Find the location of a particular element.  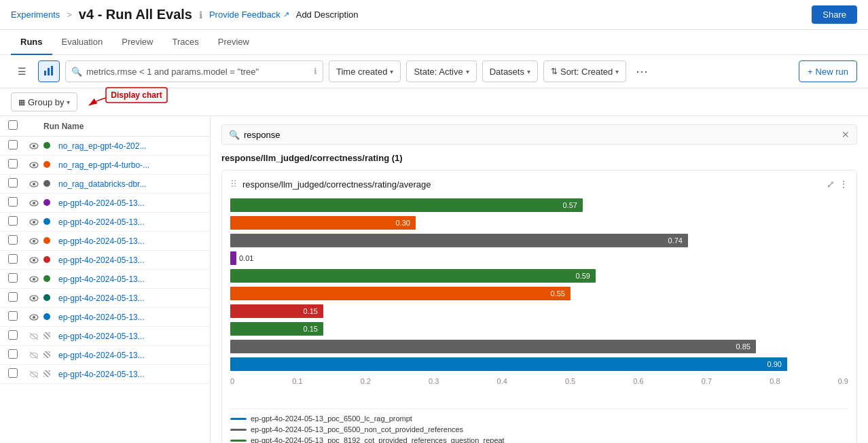

chart-card-header: ⠿ response/llm_judged/correctness/rating… is located at coordinates (539, 184).